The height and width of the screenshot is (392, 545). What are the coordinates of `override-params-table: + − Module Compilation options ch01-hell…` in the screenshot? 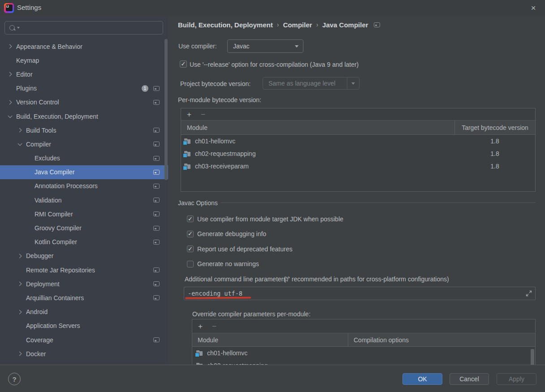 It's located at (364, 342).